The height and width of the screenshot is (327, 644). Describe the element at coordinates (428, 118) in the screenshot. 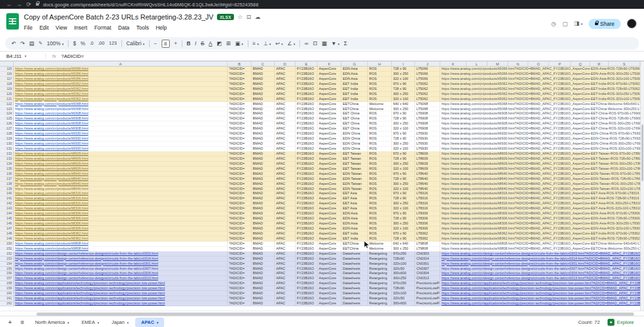

I see `cell-code: LT6908` at that location.